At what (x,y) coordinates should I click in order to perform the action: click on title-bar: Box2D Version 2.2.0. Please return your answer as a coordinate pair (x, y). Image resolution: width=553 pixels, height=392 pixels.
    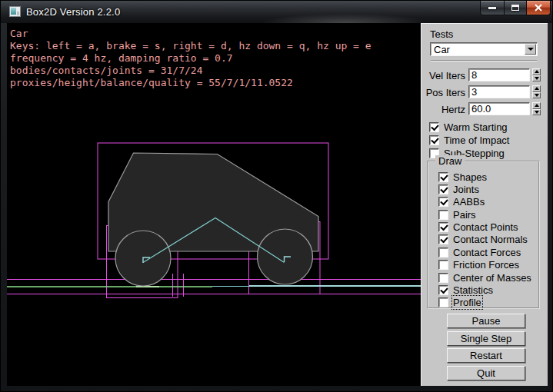
    Looking at the image, I should click on (277, 12).